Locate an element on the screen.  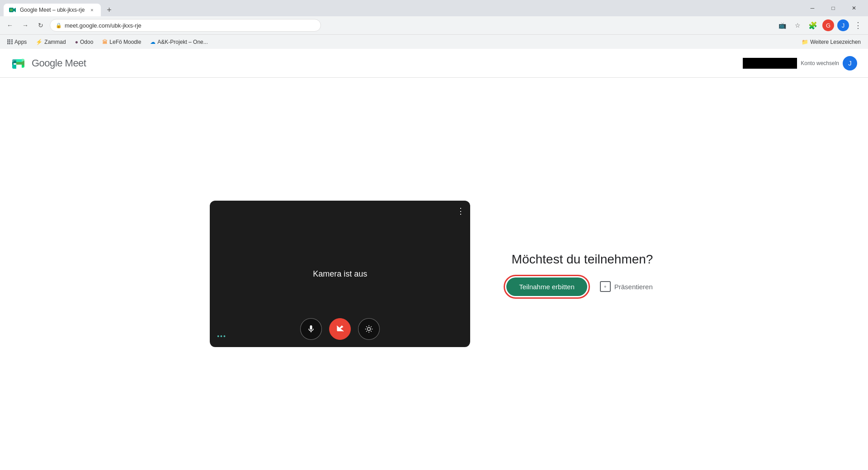
effects-icon is located at coordinates (369, 329).